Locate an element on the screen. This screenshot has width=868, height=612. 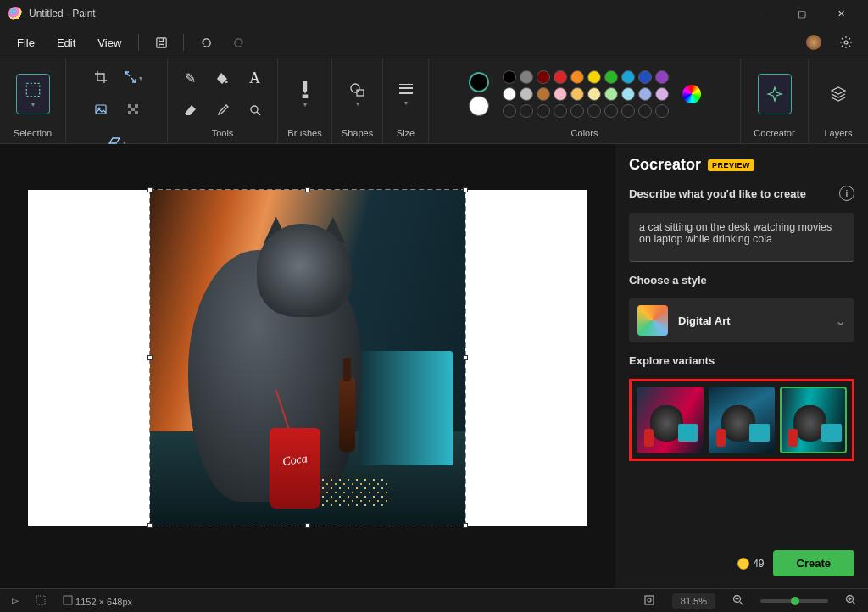
image-tool is located at coordinates (101, 109).